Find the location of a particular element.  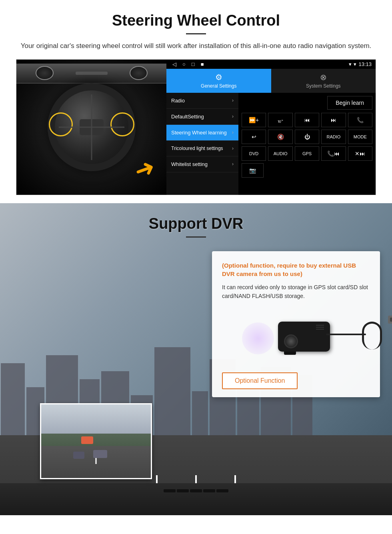

steering-wheel is located at coordinates (92, 127).